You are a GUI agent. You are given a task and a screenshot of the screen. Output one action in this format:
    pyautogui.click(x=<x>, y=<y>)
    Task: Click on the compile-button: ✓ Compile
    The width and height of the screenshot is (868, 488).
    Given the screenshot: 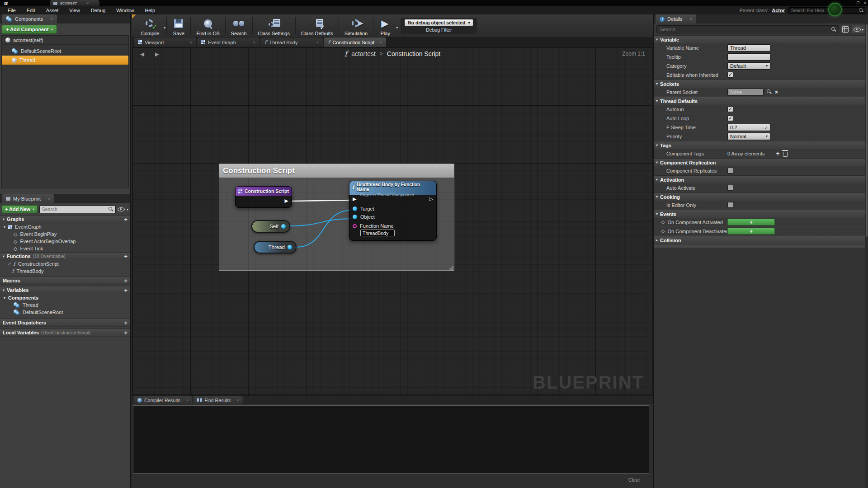 What is the action you would take?
    pyautogui.click(x=150, y=26)
    